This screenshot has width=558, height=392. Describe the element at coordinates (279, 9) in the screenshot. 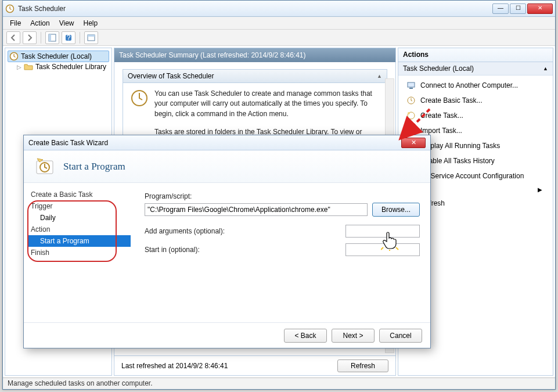

I see `titlebar: Task Scheduler — ☐ ✕` at that location.